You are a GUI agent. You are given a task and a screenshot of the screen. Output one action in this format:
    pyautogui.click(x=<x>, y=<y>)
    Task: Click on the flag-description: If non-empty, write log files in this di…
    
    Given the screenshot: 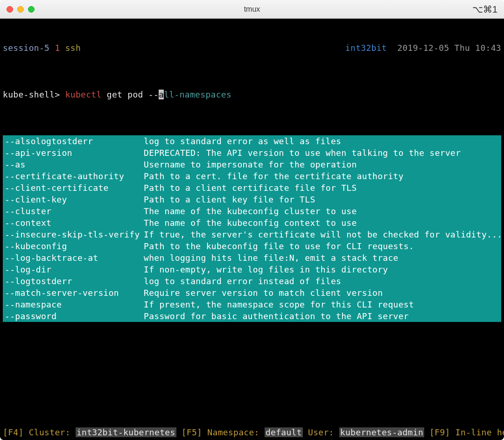 What is the action you would take?
    pyautogui.click(x=322, y=270)
    